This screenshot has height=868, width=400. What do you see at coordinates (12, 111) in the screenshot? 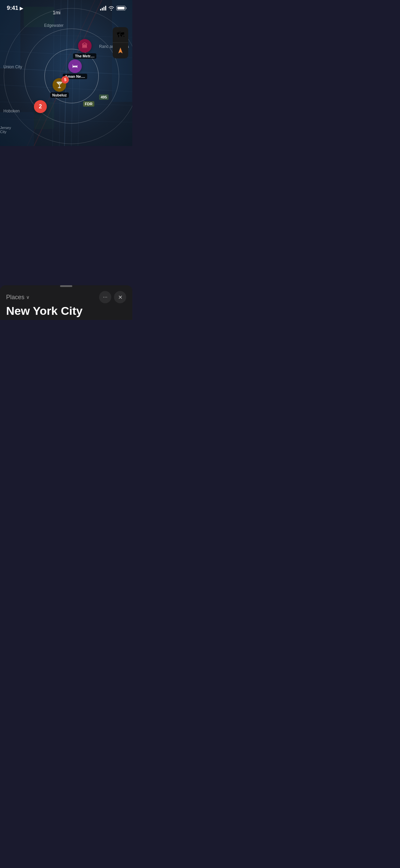
I see `map-label-hoboken: Hoboken` at bounding box center [12, 111].